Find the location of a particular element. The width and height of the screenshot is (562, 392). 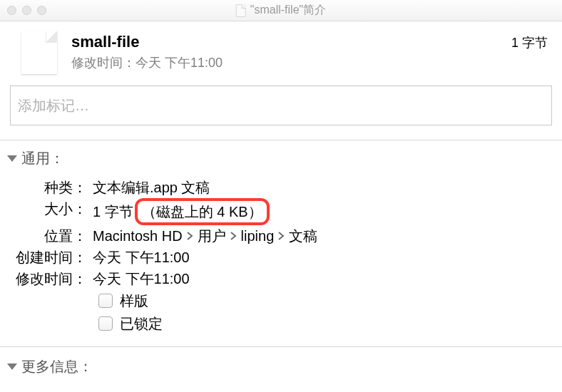

stationery-checkbox is located at coordinates (106, 301).